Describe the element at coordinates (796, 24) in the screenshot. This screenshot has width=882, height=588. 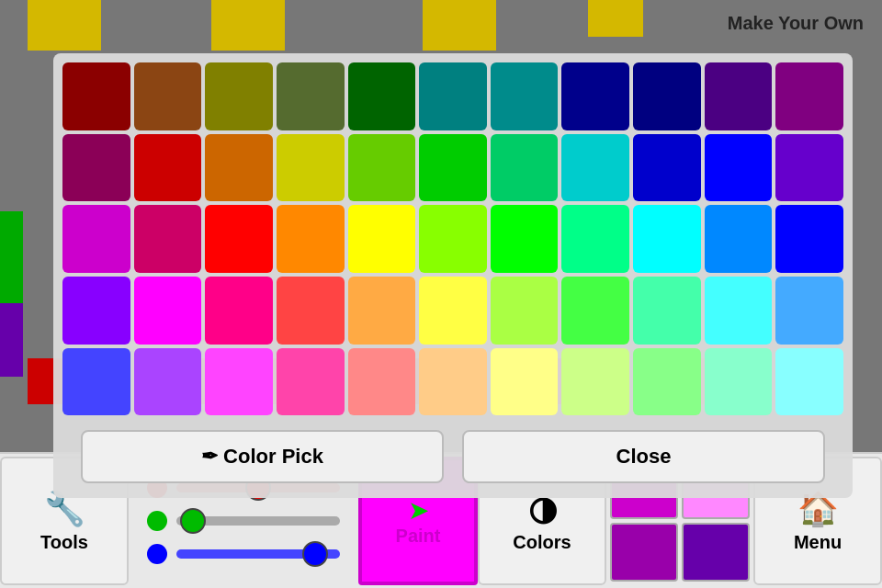
I see `make-your-own-label: Make Your Own` at that location.